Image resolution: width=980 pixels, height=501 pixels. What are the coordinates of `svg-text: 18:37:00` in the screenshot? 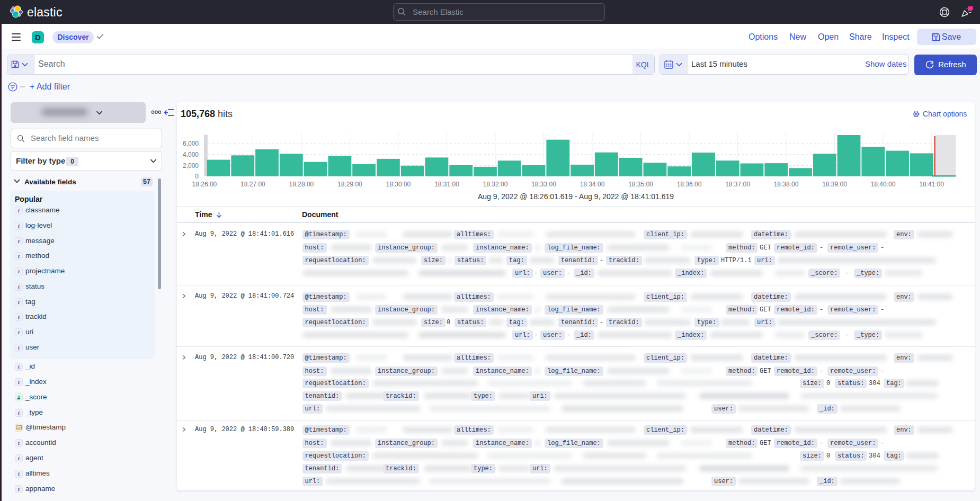 It's located at (737, 184).